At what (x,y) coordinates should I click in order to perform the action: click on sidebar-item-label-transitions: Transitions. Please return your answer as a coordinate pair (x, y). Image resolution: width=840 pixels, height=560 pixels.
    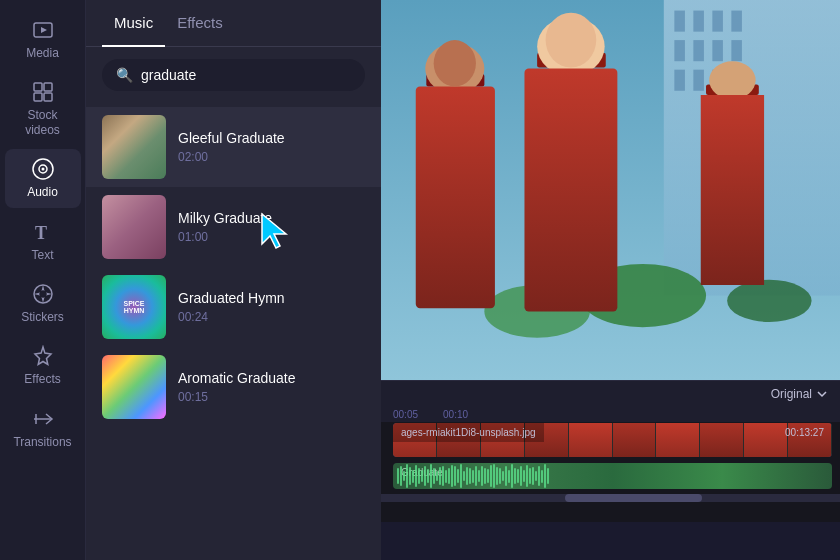
    Looking at the image, I should click on (42, 442).